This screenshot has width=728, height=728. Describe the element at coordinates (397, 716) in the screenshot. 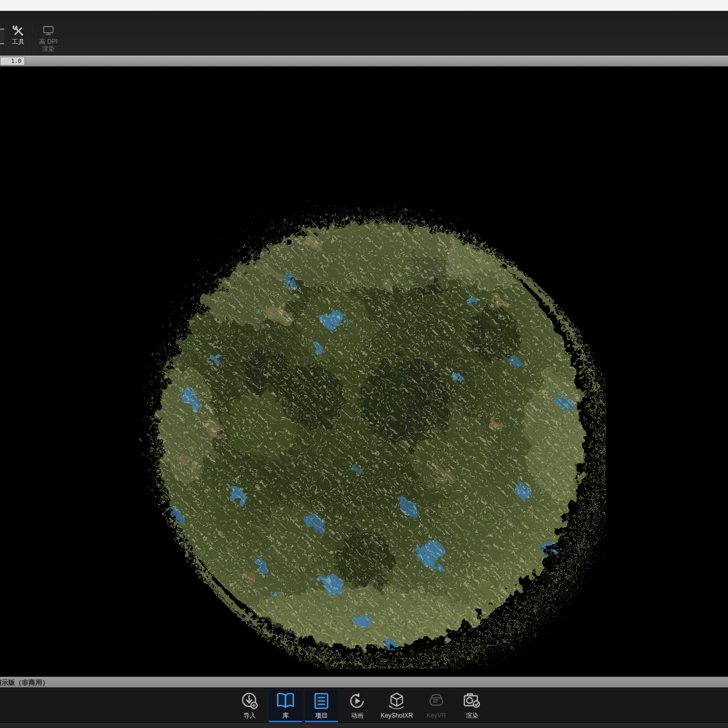

I see `keyshotxr-label: KeyShotXR` at that location.